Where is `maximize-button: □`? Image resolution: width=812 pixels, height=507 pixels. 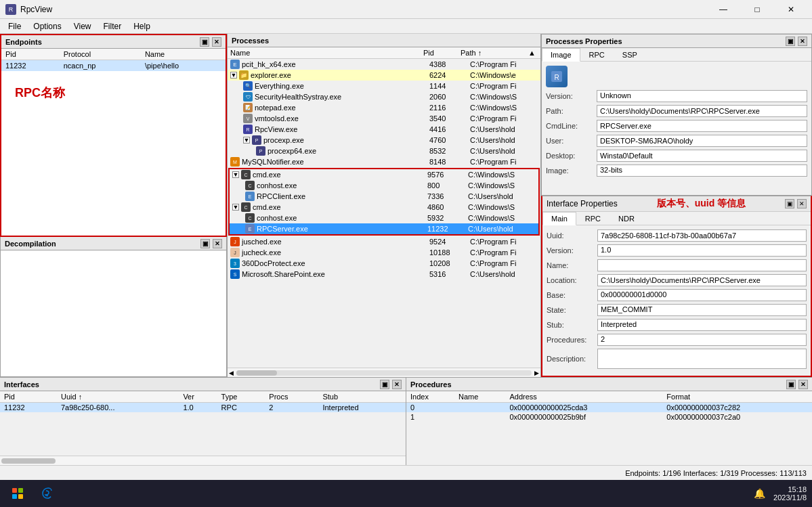
maximize-button: □ is located at coordinates (757, 9).